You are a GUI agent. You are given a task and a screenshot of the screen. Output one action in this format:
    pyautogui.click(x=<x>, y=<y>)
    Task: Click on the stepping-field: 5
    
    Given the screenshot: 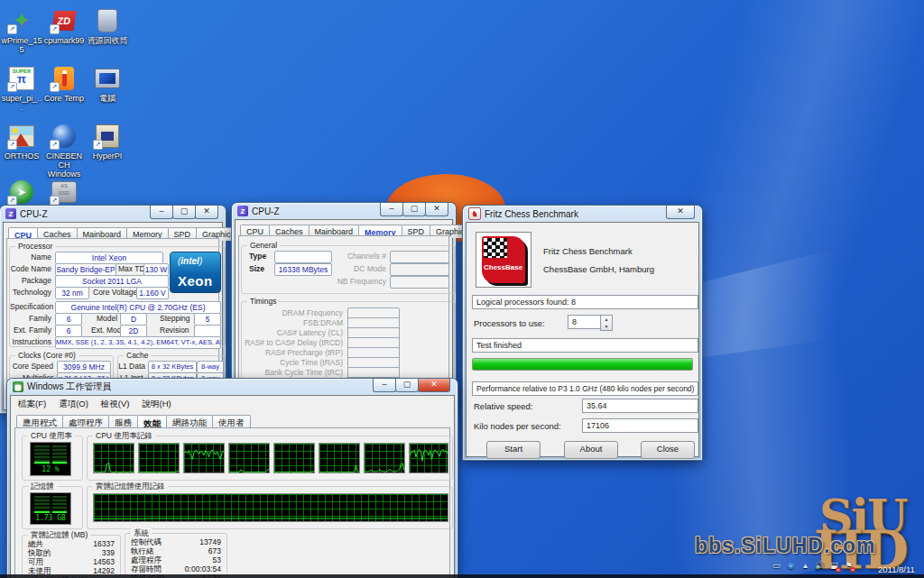 What is the action you would take?
    pyautogui.click(x=208, y=319)
    